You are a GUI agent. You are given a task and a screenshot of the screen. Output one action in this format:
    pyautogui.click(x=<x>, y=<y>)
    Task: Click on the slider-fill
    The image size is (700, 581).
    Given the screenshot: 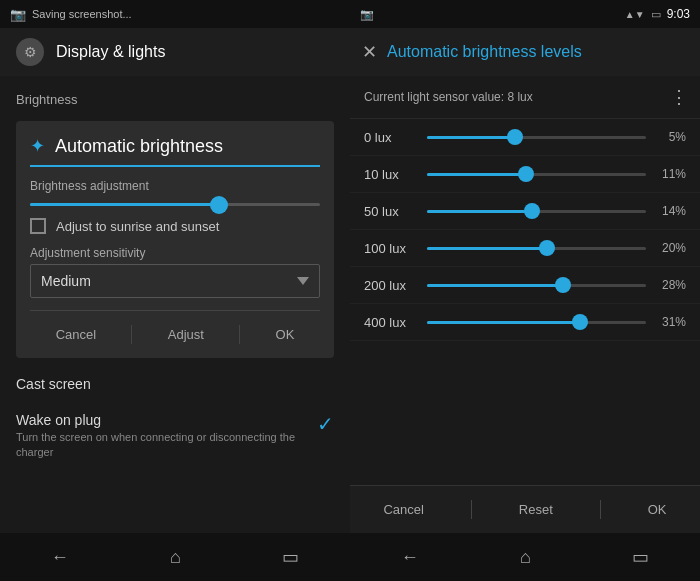 What is the action you would take?
    pyautogui.click(x=124, y=204)
    